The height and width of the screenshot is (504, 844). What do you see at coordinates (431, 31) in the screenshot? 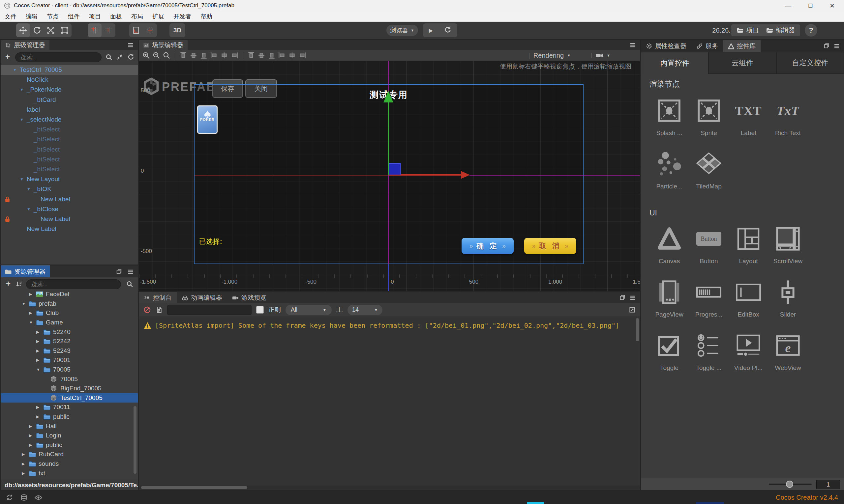
I see `play-button: ▶` at bounding box center [431, 31].